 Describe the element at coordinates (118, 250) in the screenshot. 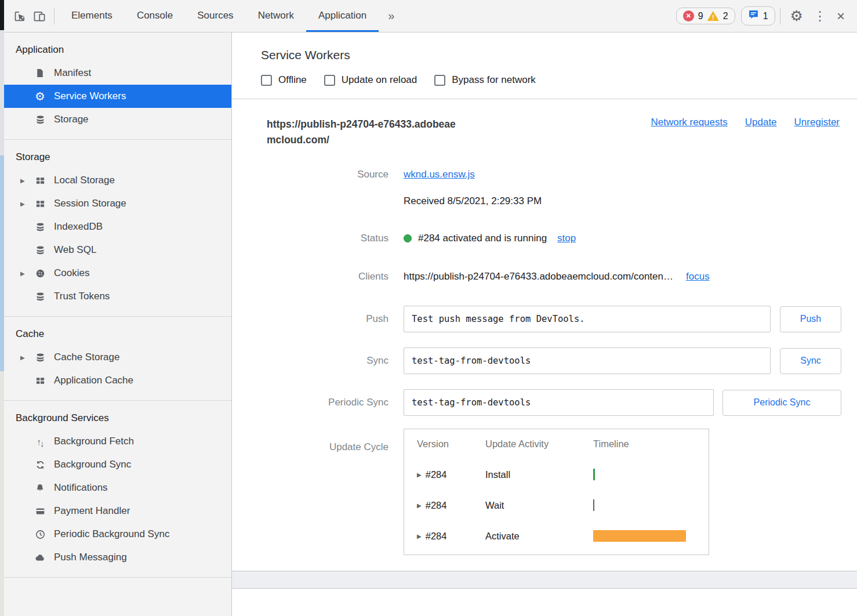

I see `sidebar-item-web-sql: ▶ Web SQL` at that location.